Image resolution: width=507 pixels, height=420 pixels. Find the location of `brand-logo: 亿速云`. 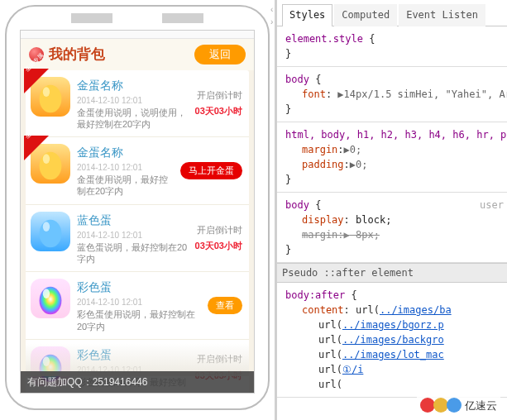

brand-logo: 亿速云 is located at coordinates (458, 406).